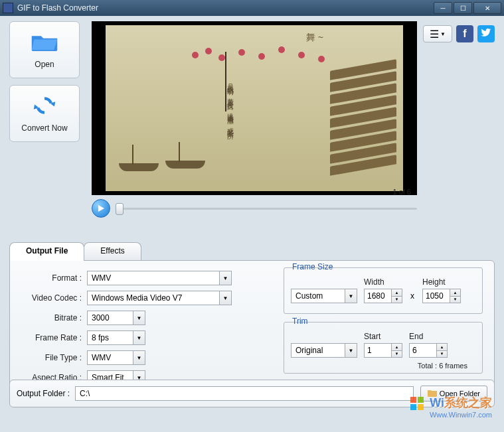  What do you see at coordinates (434, 35) in the screenshot?
I see `list-icon: ☰` at bounding box center [434, 35].